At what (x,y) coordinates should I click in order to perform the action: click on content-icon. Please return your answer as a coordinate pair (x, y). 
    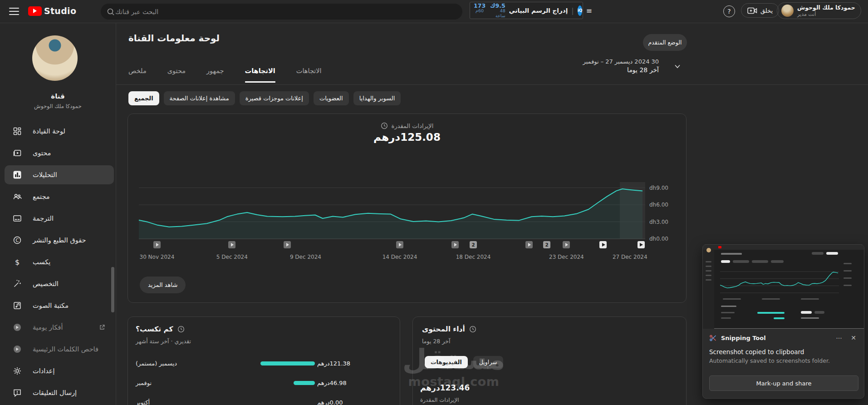
    Looking at the image, I should click on (17, 153).